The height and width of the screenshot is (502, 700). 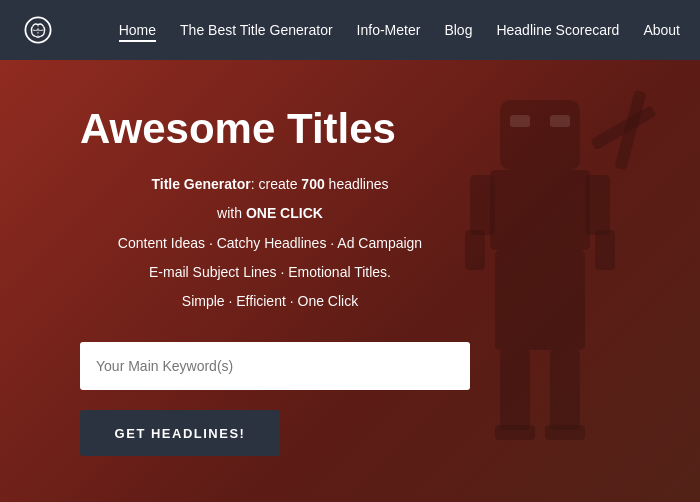 What do you see at coordinates (232, 213) in the screenshot?
I see `hero-line2-prefix: with` at bounding box center [232, 213].